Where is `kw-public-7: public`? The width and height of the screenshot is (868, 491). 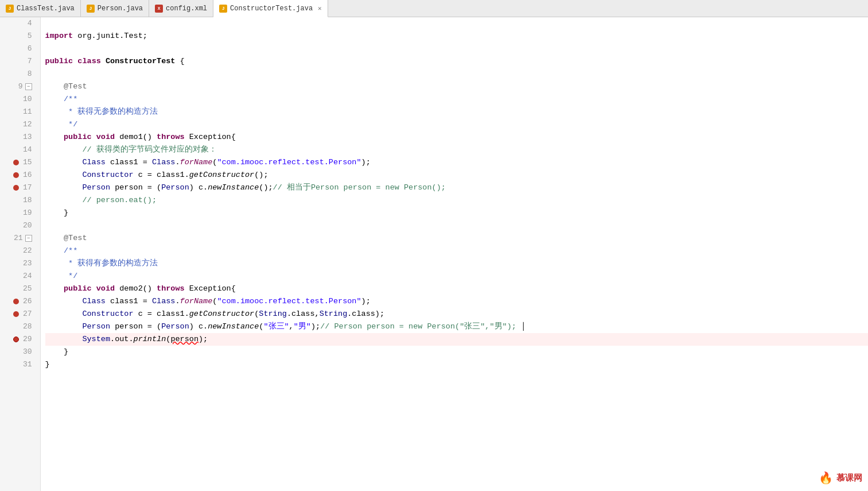 kw-public-7: public is located at coordinates (60, 61).